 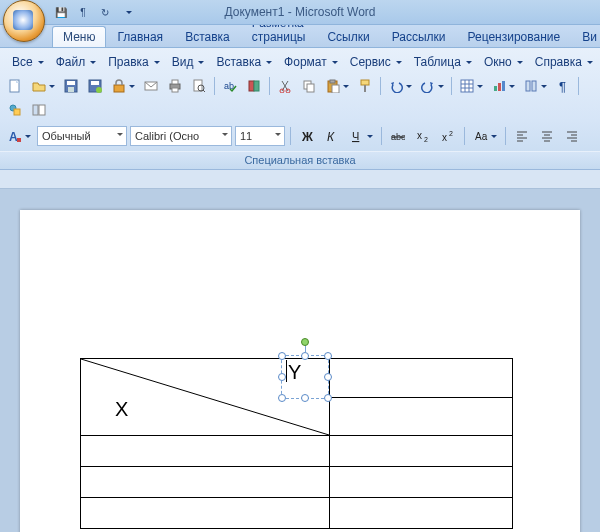 I want to click on cut-button, so click(x=285, y=86).